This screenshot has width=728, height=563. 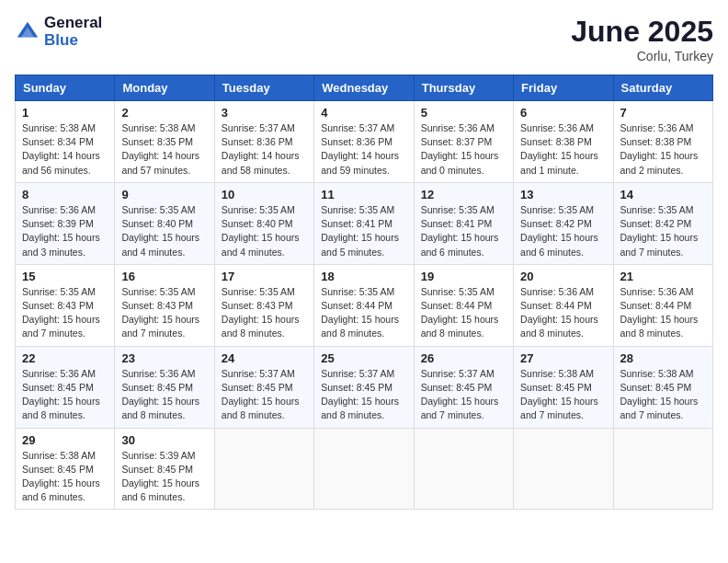 What do you see at coordinates (364, 386) in the screenshot?
I see `calendar-cell: 25 Sunrise: 5:37 AM Sunset: 8:45 PM Dayl…` at bounding box center [364, 386].